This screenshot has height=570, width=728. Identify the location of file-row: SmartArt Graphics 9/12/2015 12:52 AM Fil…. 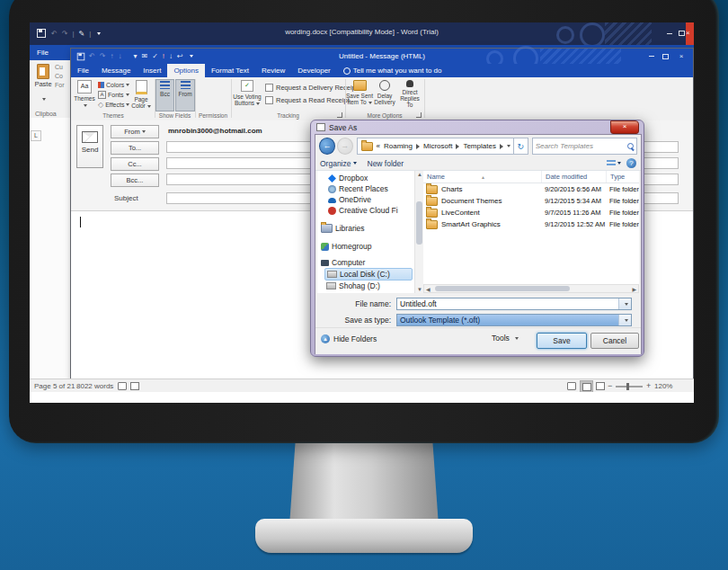
(531, 225).